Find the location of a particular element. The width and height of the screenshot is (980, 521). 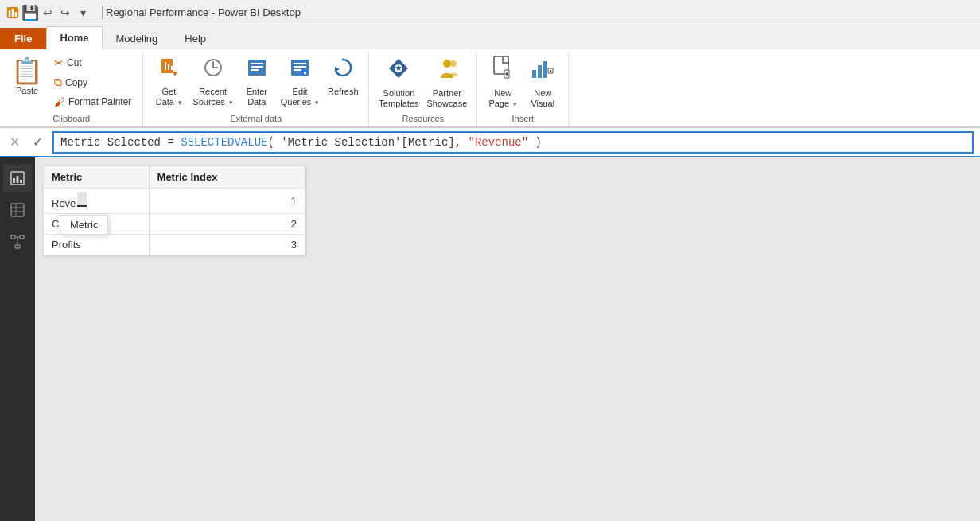

app-logo-icon is located at coordinates (13, 13).